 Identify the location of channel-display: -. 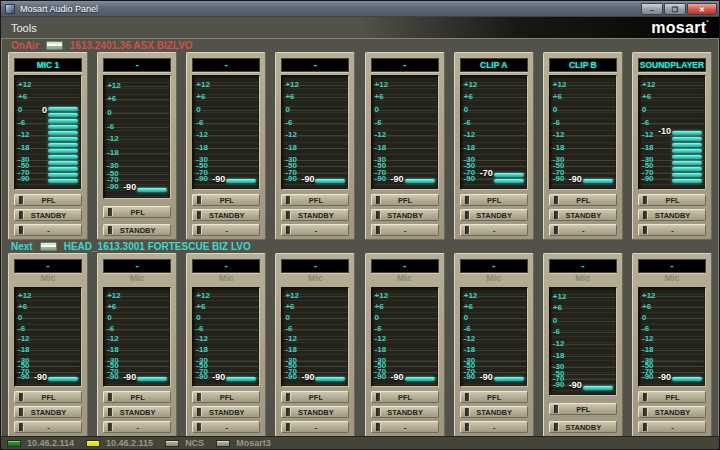
(405, 266).